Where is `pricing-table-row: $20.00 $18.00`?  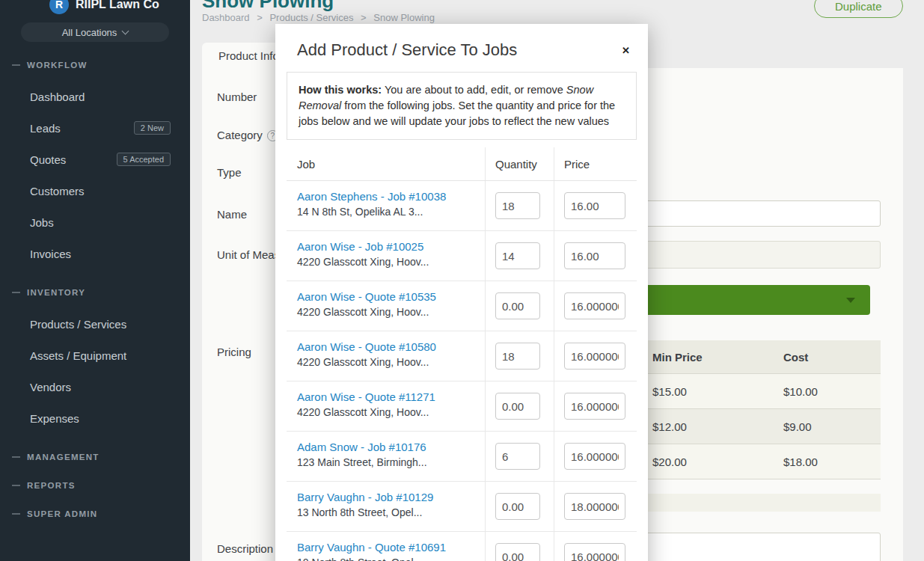 pricing-table-row: $20.00 $18.00 is located at coordinates (762, 462).